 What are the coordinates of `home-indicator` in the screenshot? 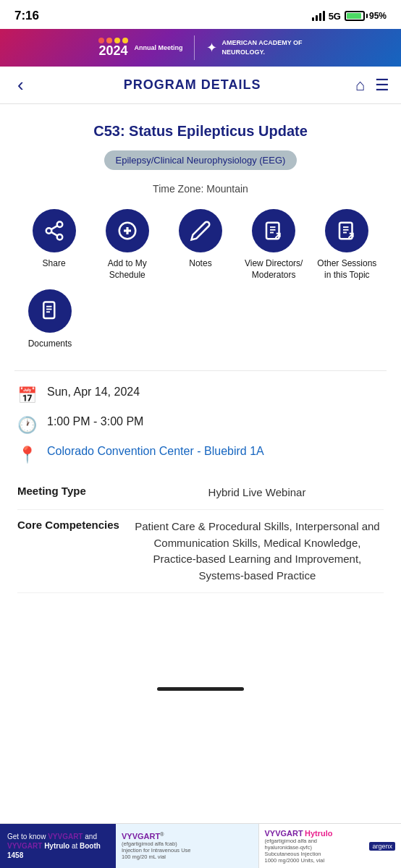 It's located at (200, 689).